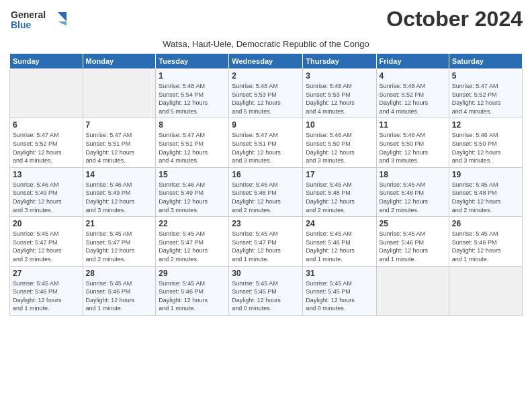 Image resolution: width=532 pixels, height=411 pixels. What do you see at coordinates (266, 290) in the screenshot?
I see `calendar-week-5: 27Sunrise: 5:45 AMSunset: 5:46 PMDayligh…` at bounding box center [266, 290].